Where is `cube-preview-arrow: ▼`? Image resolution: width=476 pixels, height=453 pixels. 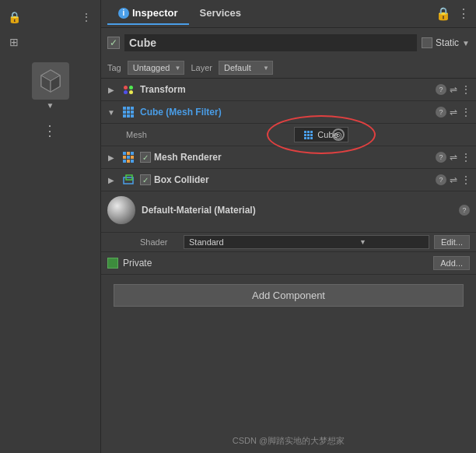 cube-preview-arrow: ▼ is located at coordinates (51, 106).